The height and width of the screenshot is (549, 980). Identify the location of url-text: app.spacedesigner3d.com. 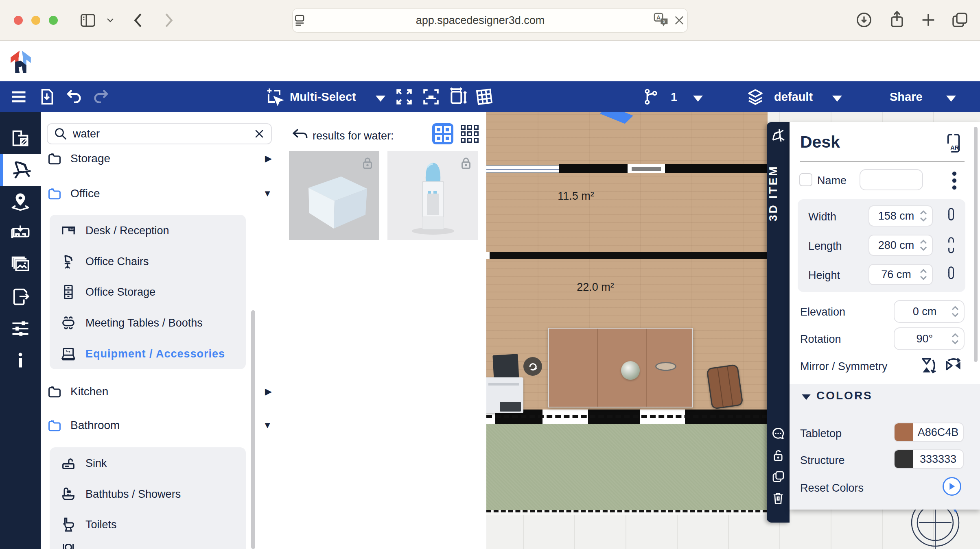
(480, 20).